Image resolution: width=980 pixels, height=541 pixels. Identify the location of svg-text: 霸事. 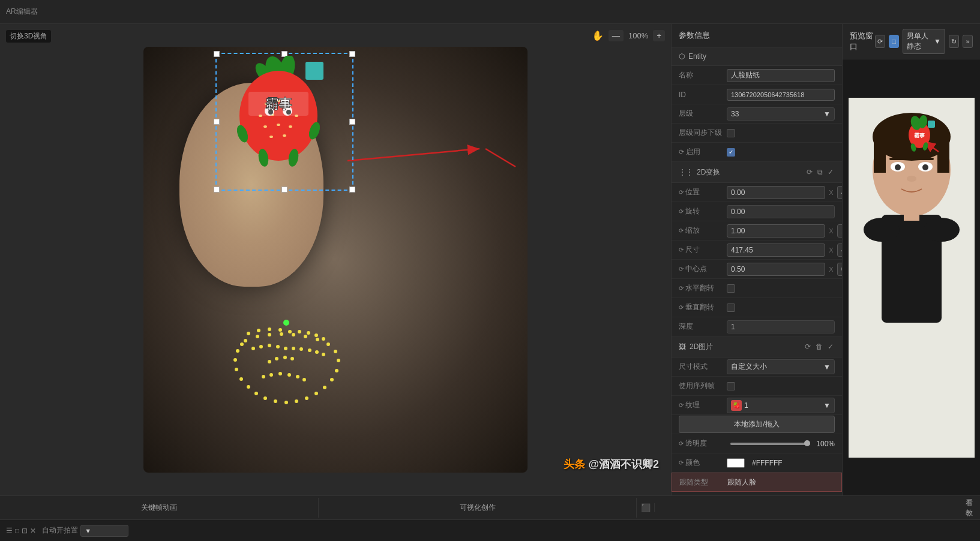
(919, 136).